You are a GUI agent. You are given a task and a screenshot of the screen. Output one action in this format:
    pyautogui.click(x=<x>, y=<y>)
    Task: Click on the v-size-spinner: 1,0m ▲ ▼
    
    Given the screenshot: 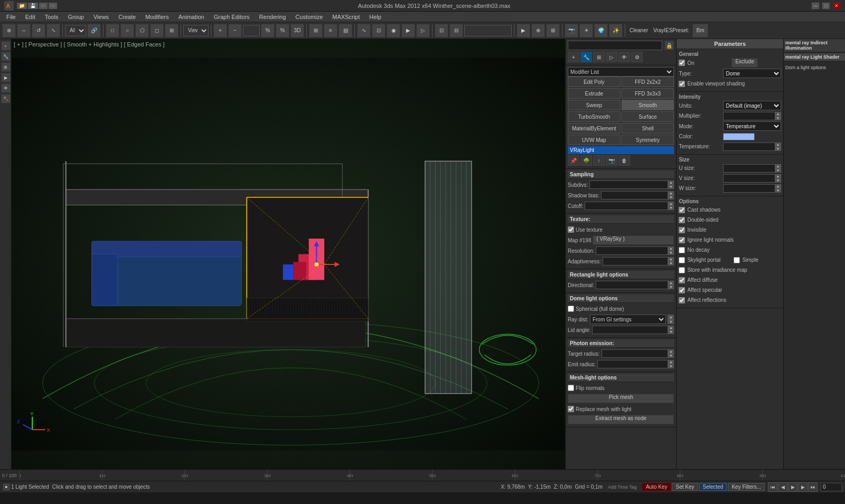 What is the action you would take?
    pyautogui.click(x=752, y=178)
    